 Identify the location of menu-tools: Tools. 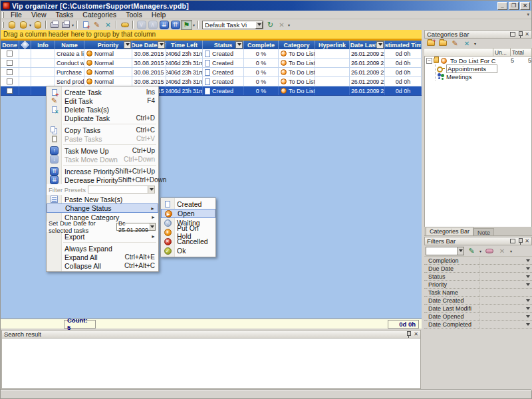
(134, 15).